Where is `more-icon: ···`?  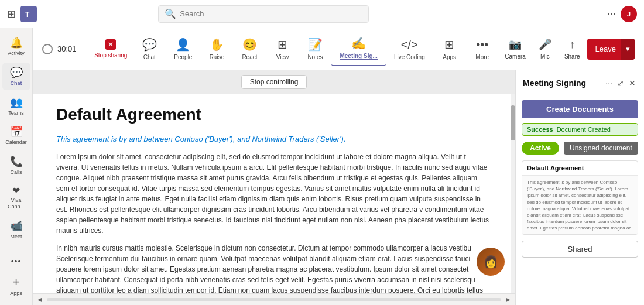
more-icon: ··· is located at coordinates (611, 14).